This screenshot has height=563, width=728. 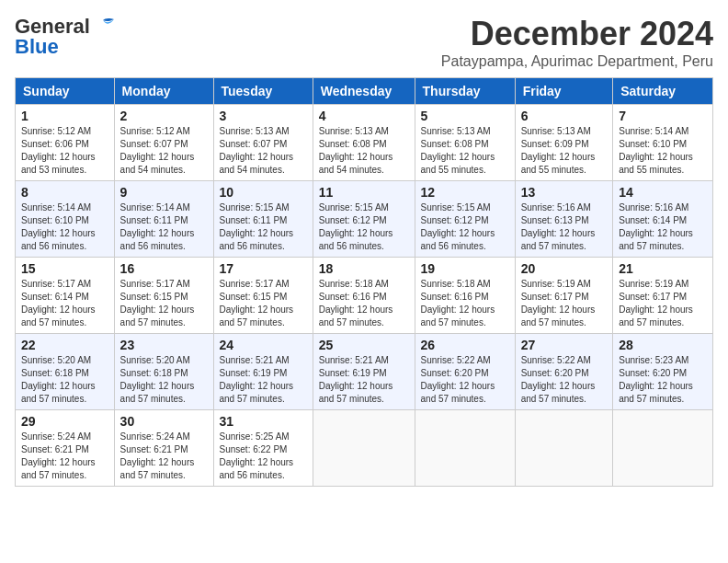 What do you see at coordinates (164, 421) in the screenshot?
I see `day-number: 30` at bounding box center [164, 421].